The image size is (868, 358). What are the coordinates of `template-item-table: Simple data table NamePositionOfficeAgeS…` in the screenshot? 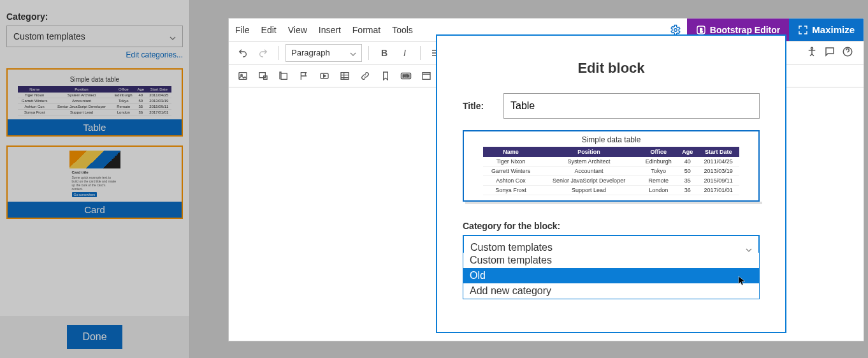 It's located at (94, 102).